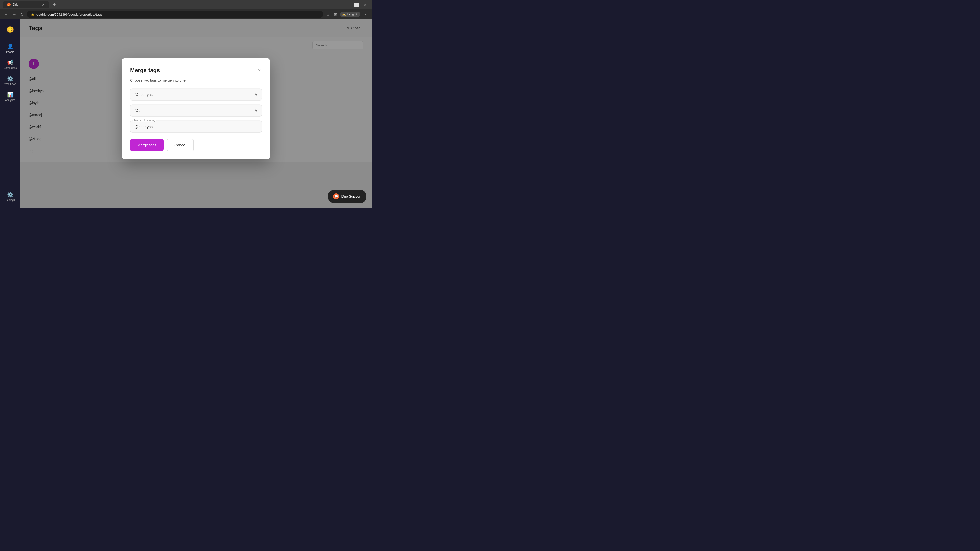 Image resolution: width=980 pixels, height=551 pixels. I want to click on title-bar: 🔥 Drip ✕ + – ⬜ ✕, so click(186, 5).